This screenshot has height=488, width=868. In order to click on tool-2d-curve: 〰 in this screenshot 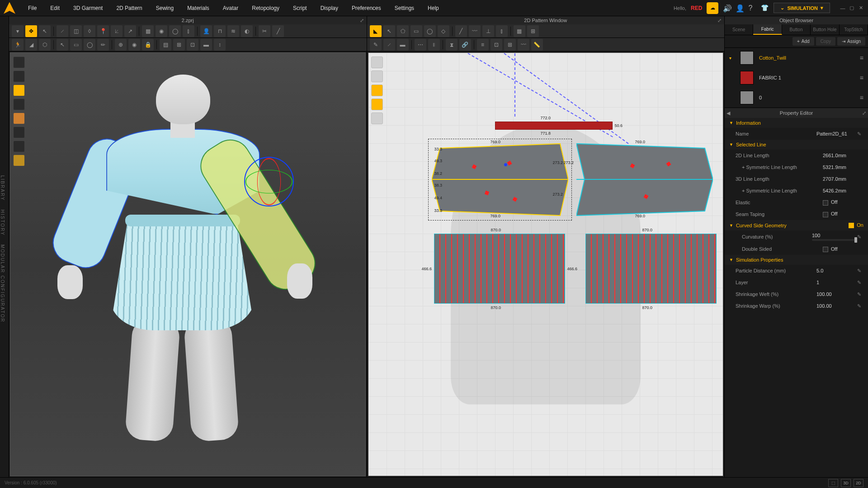, I will do `click(475, 31)`.